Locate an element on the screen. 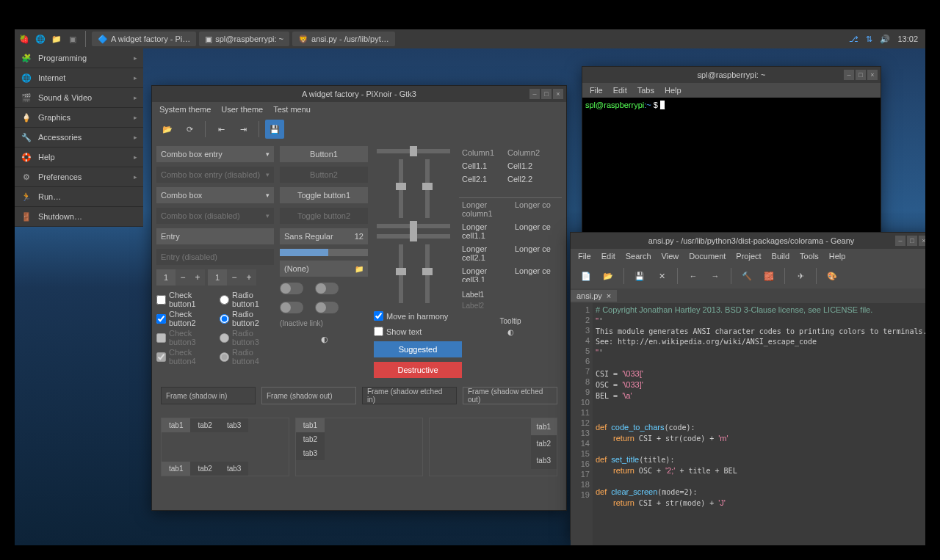  compile-icon: 🔨 is located at coordinates (747, 276).